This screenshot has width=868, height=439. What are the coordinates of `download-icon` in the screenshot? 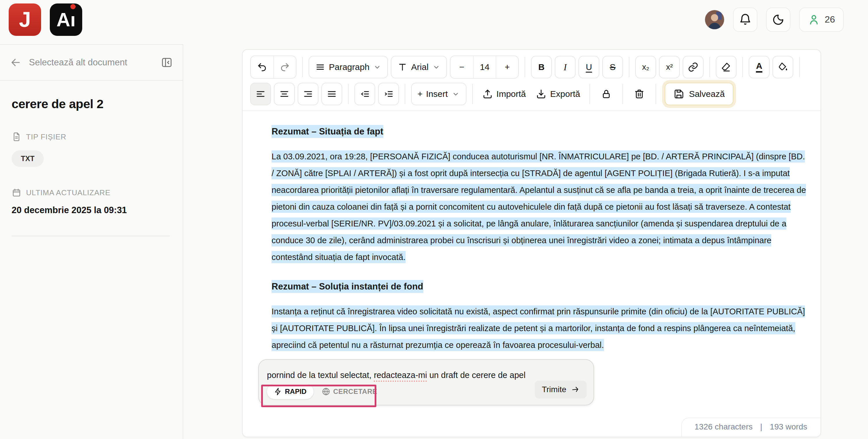 It's located at (541, 94).